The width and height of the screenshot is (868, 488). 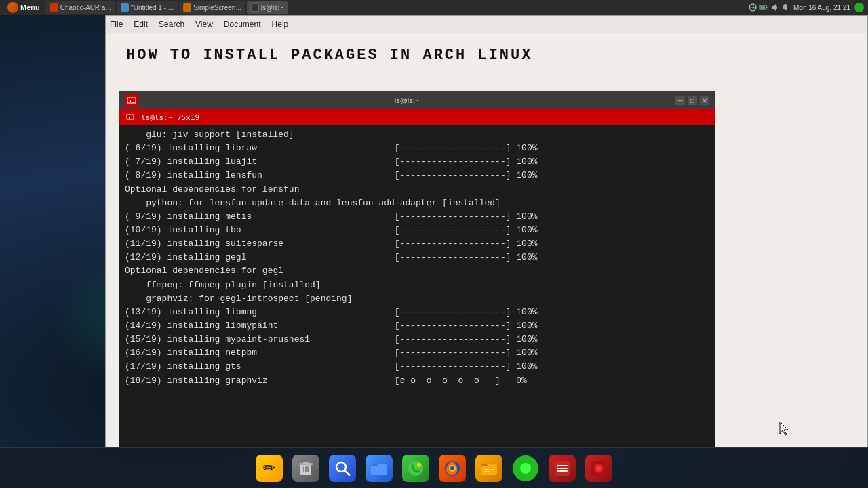 I want to click on taskbar-app-untitled: *Untitled 1 - ..., so click(x=147, y=7).